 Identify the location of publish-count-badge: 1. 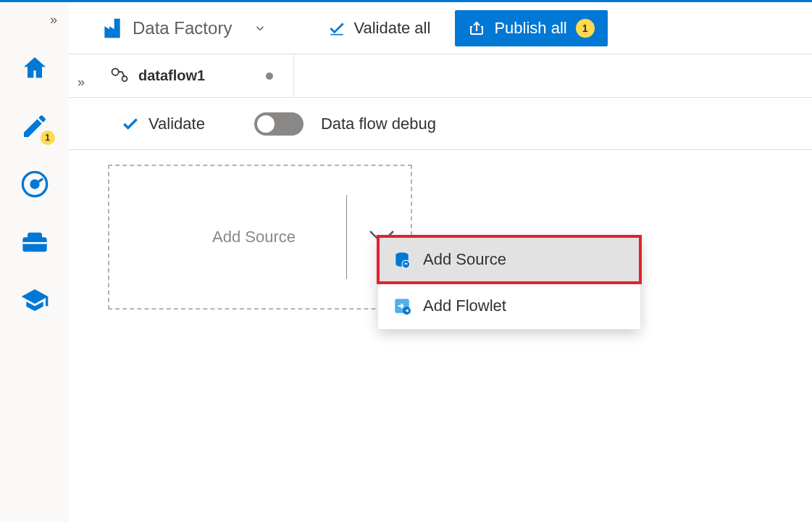
(585, 28).